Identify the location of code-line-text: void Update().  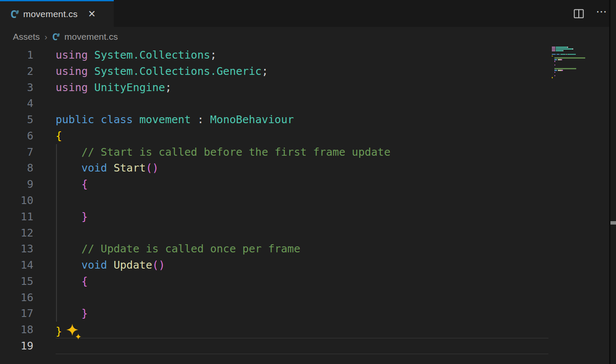
(110, 265).